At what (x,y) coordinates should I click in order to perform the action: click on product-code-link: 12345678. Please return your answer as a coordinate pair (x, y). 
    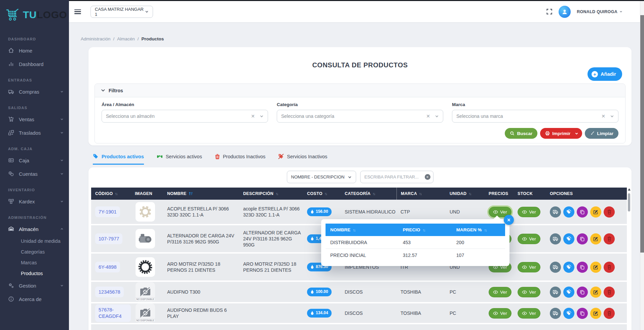
    Looking at the image, I should click on (110, 292).